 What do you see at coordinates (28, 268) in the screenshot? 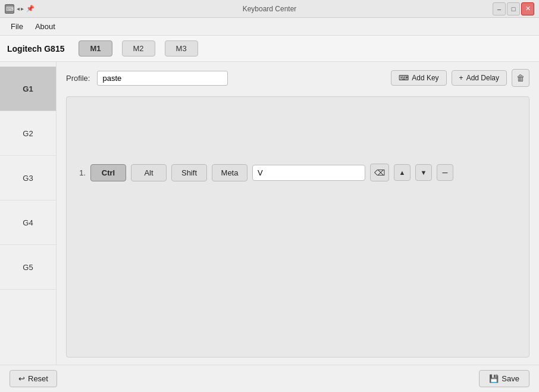
I see `sidebar-item-g5: G5` at bounding box center [28, 268].